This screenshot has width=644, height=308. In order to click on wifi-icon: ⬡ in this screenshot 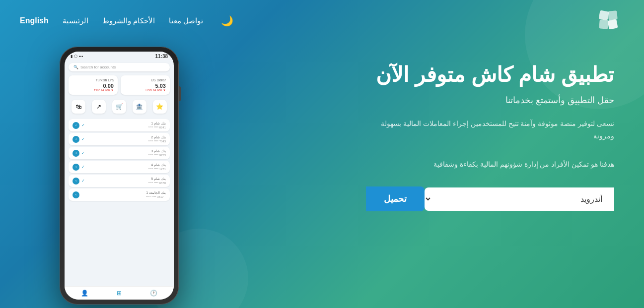, I will do `click(75, 57)`.